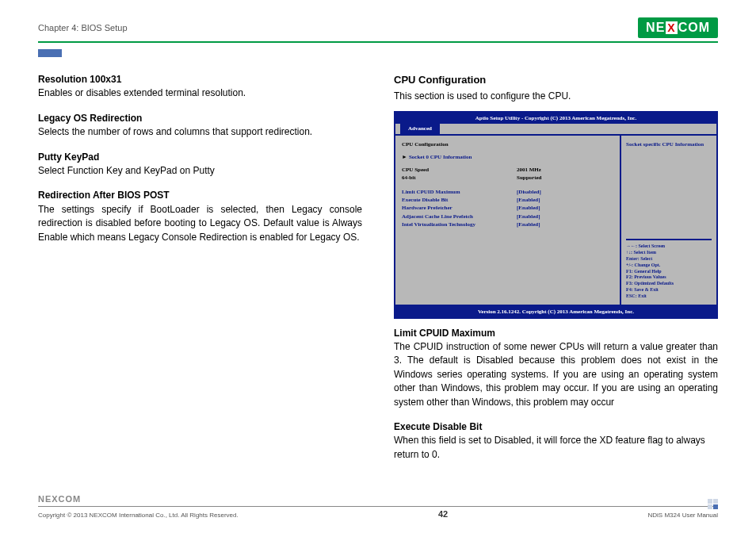 Image resolution: width=756 pixels, height=533 pixels. Describe the element at coordinates (460, 170) in the screenshot. I see `bios-cpu-speed-label: CPU Speed` at that location.